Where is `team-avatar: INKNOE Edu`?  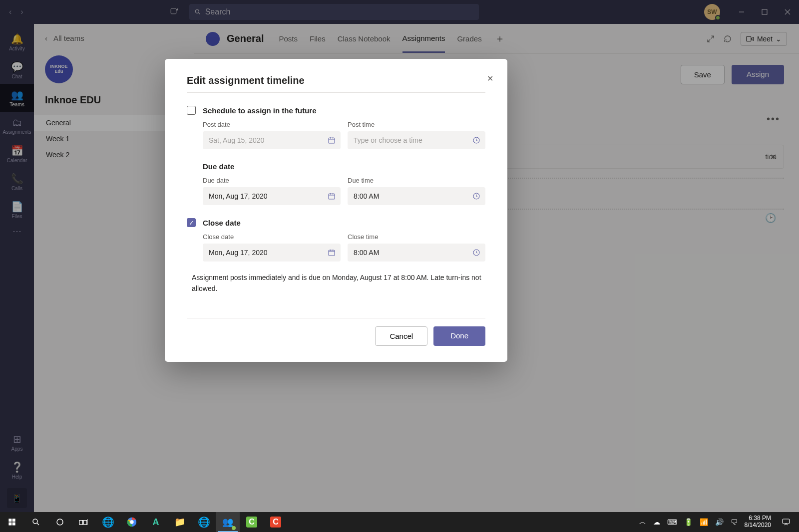 team-avatar: INKNOE Edu is located at coordinates (59, 69).